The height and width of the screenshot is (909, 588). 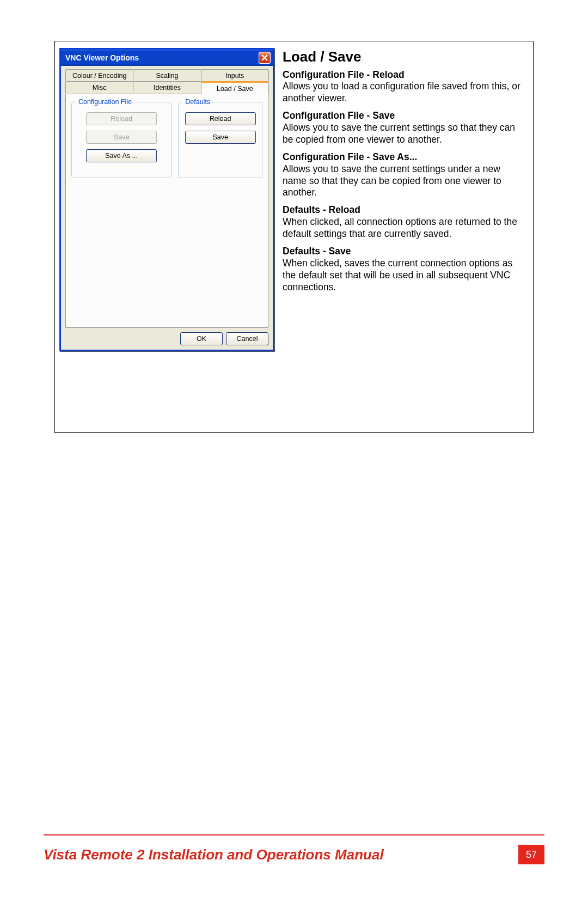 What do you see at coordinates (102, 58) in the screenshot?
I see `window-title: VNC Viewer Options` at bounding box center [102, 58].